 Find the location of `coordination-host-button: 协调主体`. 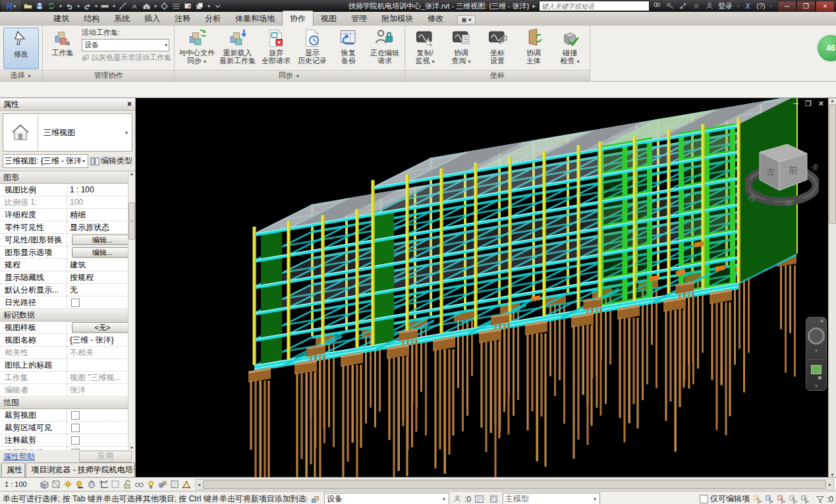

coordination-host-button: 协调主体 is located at coordinates (534, 49).